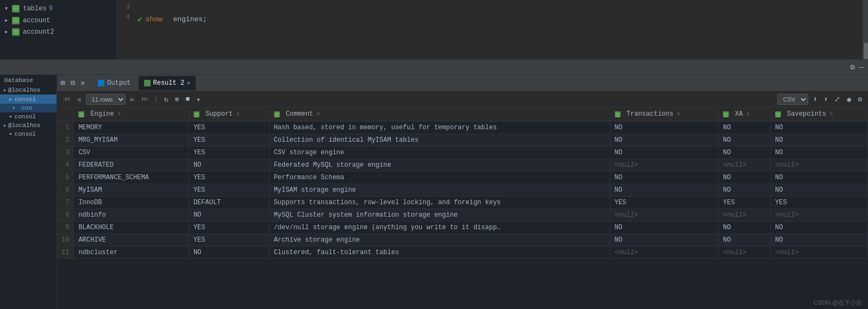 The height and width of the screenshot is (309, 868). I want to click on cell-engine: MEMORY, so click(132, 128).